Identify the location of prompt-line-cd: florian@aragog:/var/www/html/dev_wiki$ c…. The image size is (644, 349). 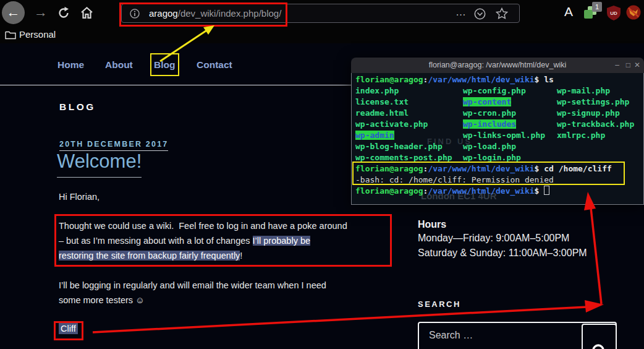
(499, 169).